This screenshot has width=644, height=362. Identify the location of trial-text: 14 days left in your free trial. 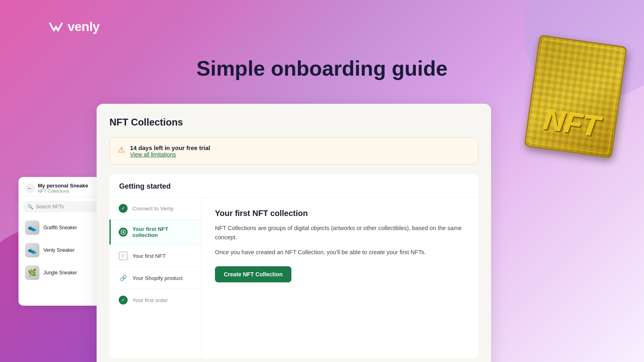
(170, 148).